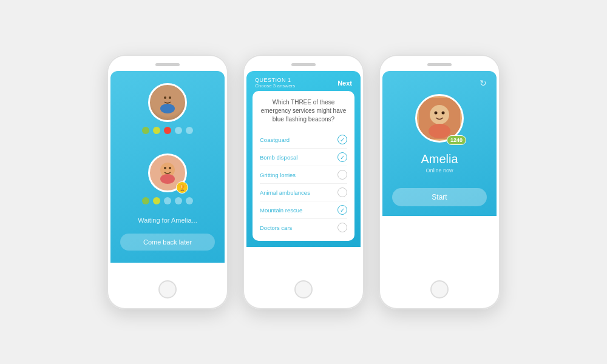 The image size is (607, 364). Describe the element at coordinates (345, 83) in the screenshot. I see `next-button: Next` at that location.